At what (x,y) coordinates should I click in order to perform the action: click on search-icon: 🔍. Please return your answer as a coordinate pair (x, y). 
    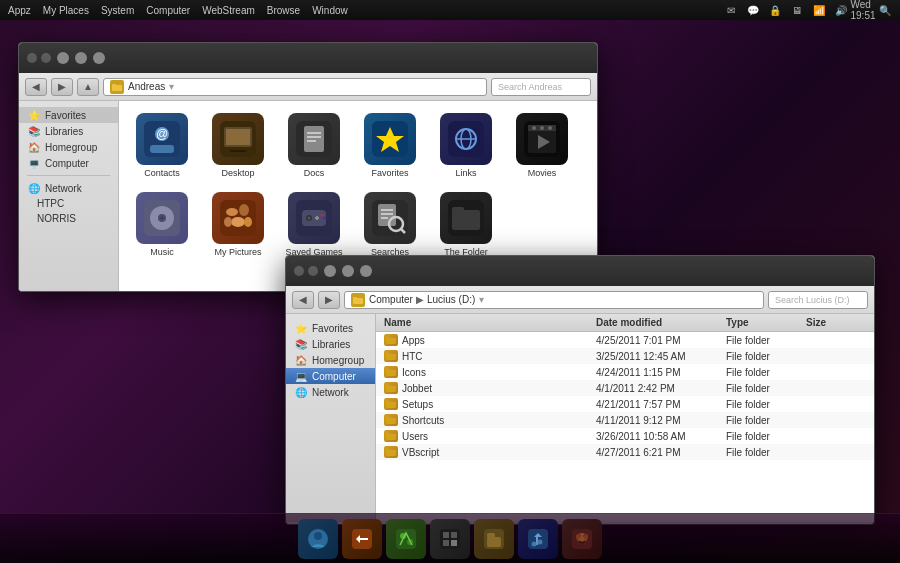
    Looking at the image, I should click on (885, 10).